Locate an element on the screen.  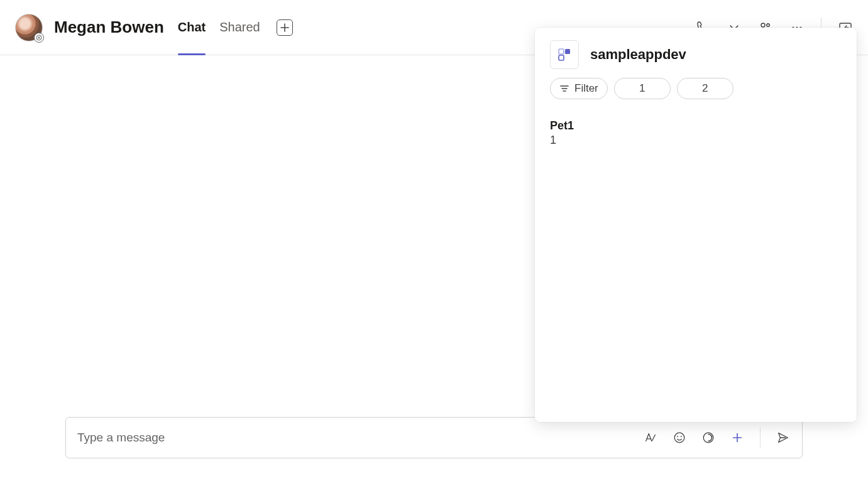
compose-box is located at coordinates (434, 438).